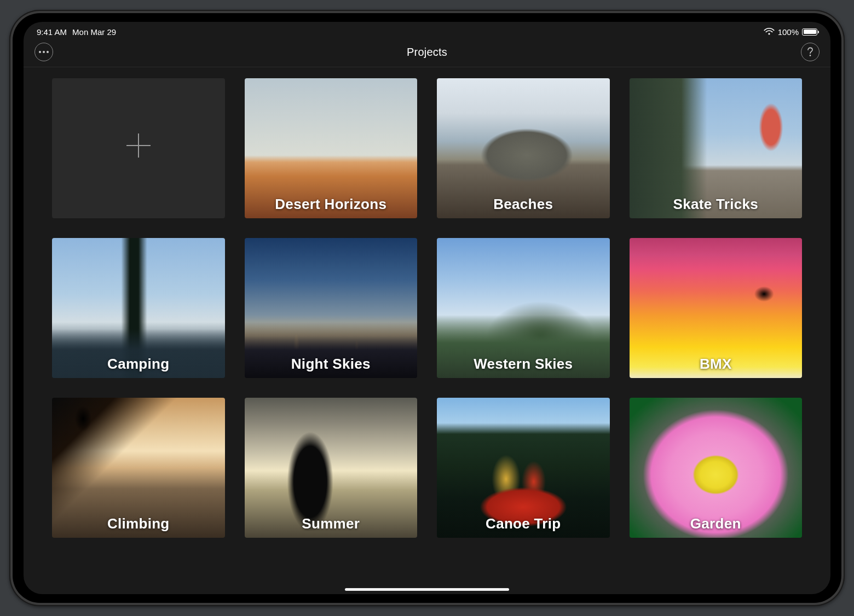 This screenshot has width=854, height=616. I want to click on status-date: Mon Mar 29, so click(94, 32).